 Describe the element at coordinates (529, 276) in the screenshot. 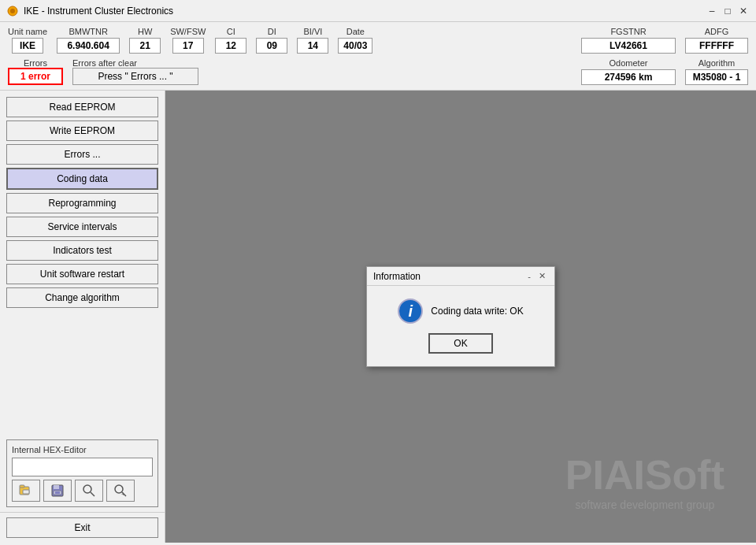

I see `dialog-minimize-button: -` at that location.